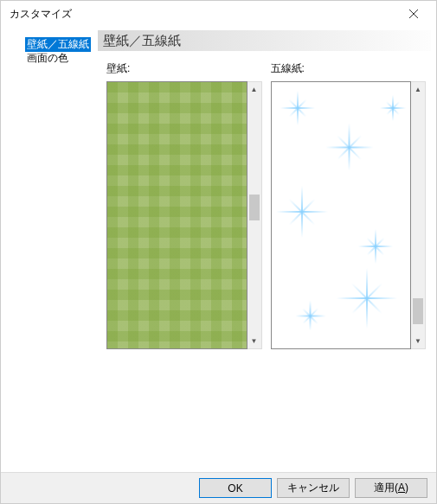 The height and width of the screenshot is (504, 437). I want to click on apply-access-key: A, so click(402, 488).